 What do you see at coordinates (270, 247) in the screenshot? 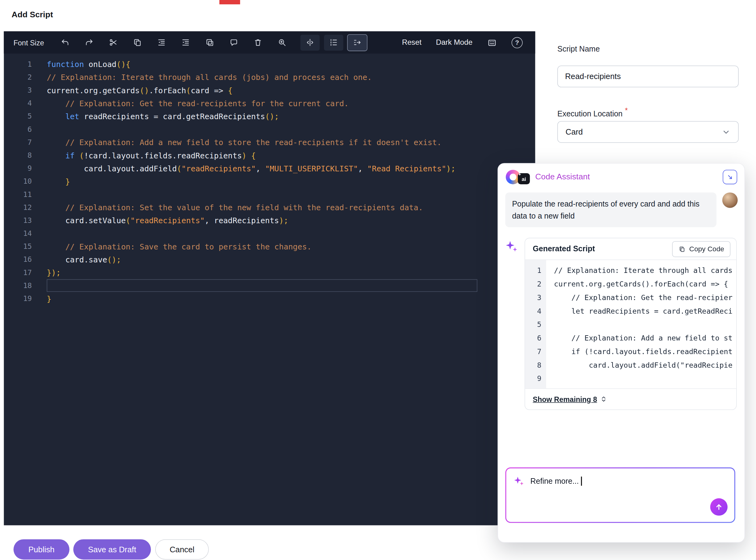
I see `editor-line: 15 // Explanation: Save the card to pers…` at bounding box center [270, 247].